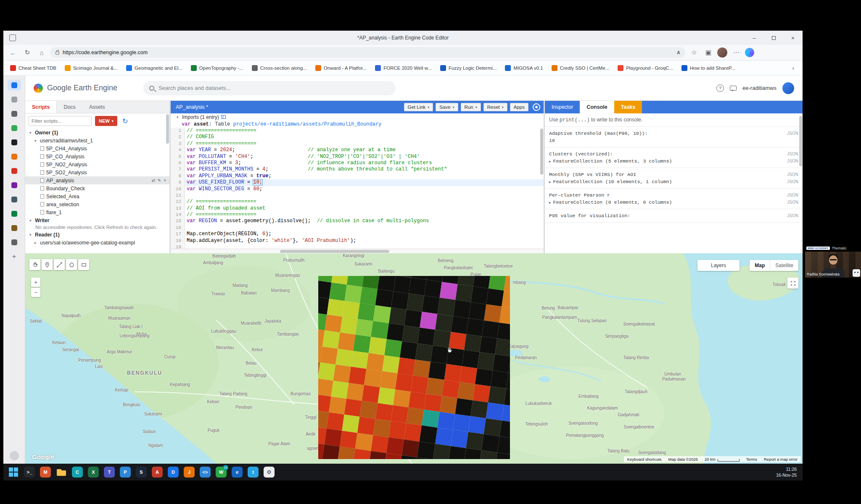  Describe the element at coordinates (109, 472) in the screenshot. I see `taskbar-teams: T` at that location.